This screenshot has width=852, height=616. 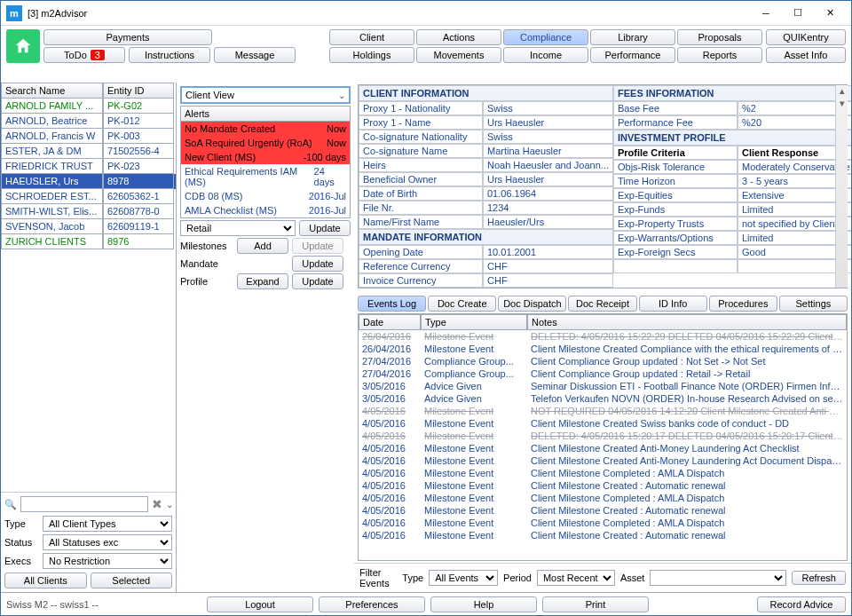 What do you see at coordinates (372, 604) in the screenshot?
I see `preferences-button: Preferences` at bounding box center [372, 604].